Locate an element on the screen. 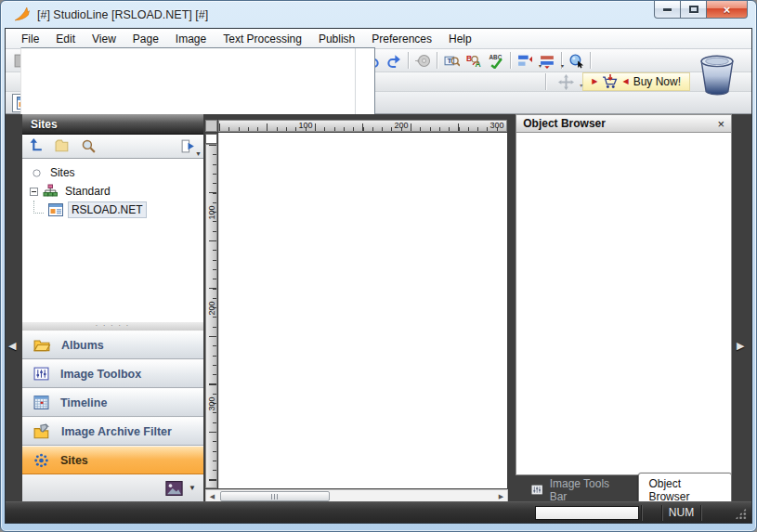 The height and width of the screenshot is (532, 757). image-tools-tab-icon is located at coordinates (537, 490).